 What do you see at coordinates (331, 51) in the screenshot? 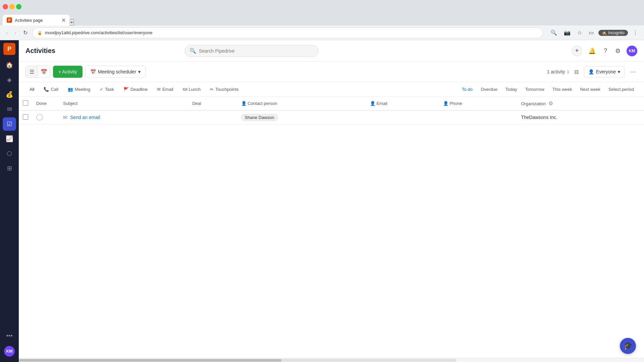
I see `app-header: Activities 🔍 + 🔔 ? ⚙ KM` at bounding box center [331, 51].